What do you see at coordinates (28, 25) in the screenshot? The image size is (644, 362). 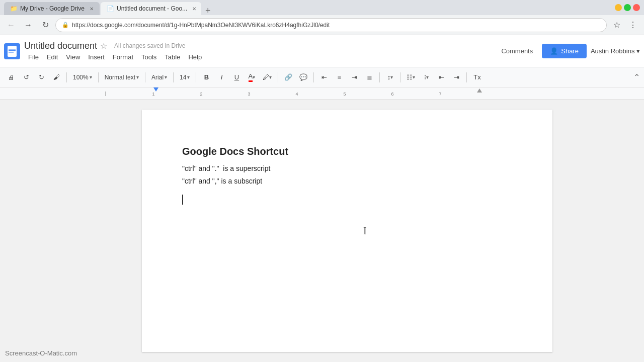 I see `forward-button: →` at bounding box center [28, 25].